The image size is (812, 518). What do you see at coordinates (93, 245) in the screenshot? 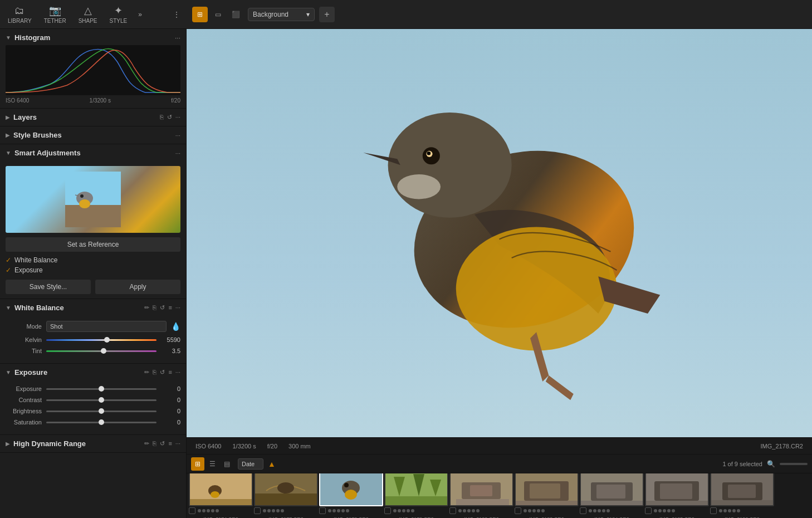
I see `set-reference-button: Set as Reference` at bounding box center [93, 245].